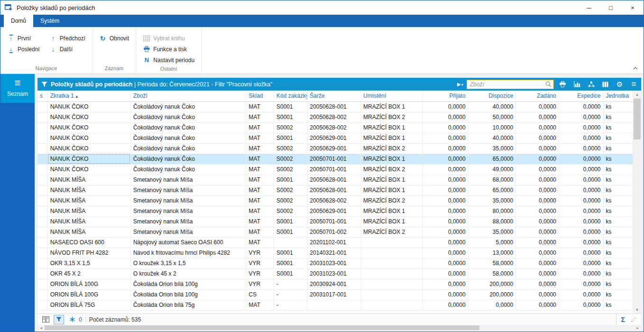  I want to click on search-input, so click(507, 84).